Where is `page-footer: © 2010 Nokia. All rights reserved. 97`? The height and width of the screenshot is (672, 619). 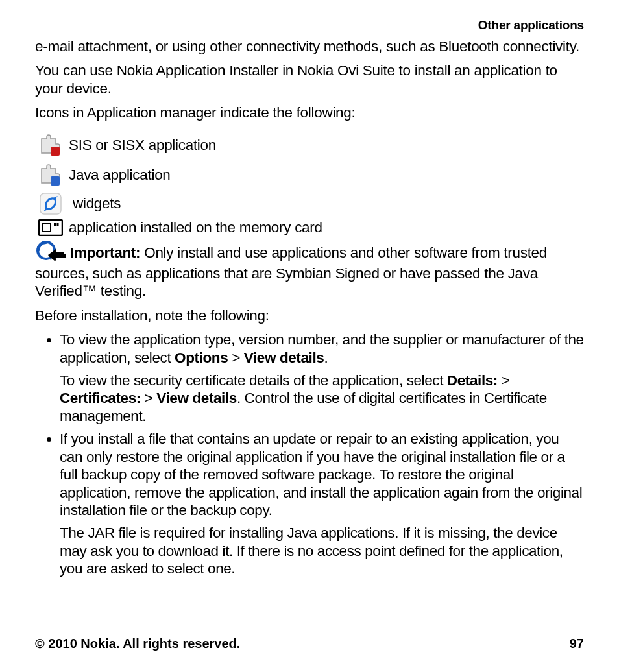
page-footer: © 2010 Nokia. All rights reserved. 97 is located at coordinates (310, 643).